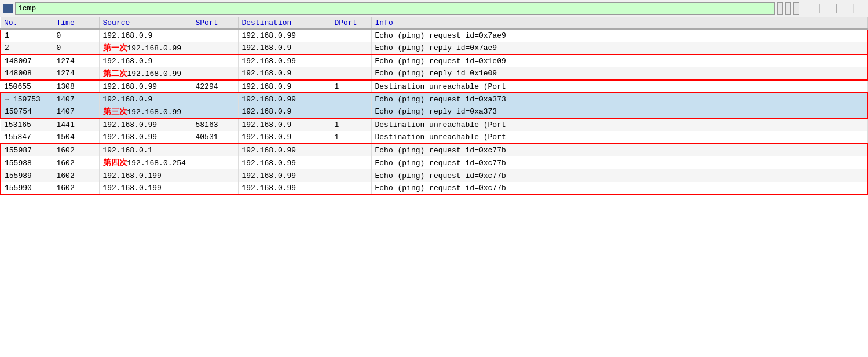  What do you see at coordinates (76, 23) in the screenshot?
I see `col-header-time: Time` at bounding box center [76, 23].